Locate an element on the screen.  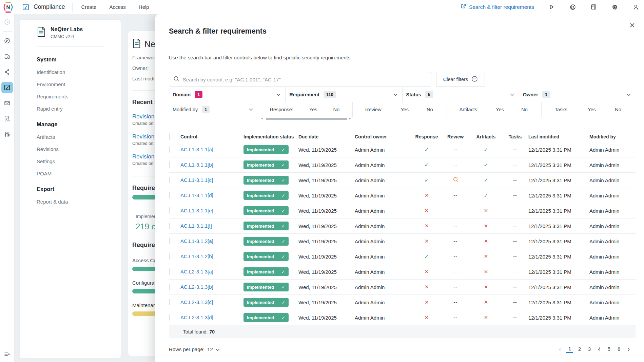
control-link: AC.L2-3.1.3[a] is located at coordinates (197, 271).